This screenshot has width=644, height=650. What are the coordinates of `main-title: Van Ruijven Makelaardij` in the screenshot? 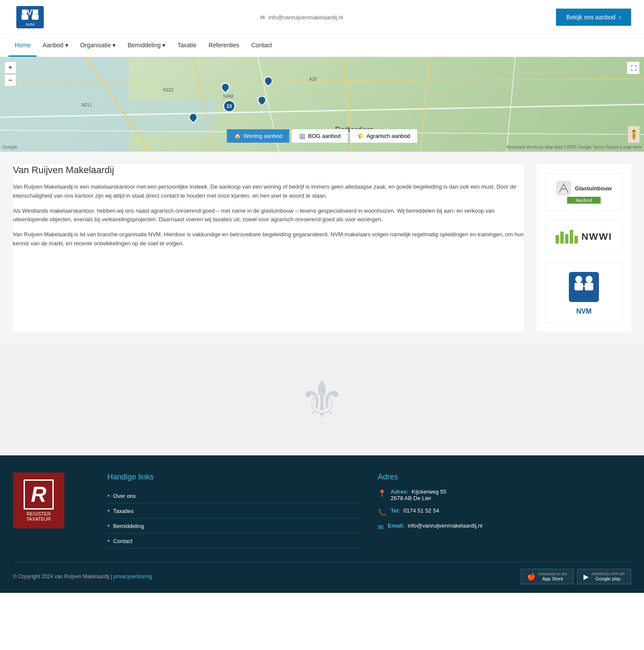 It's located at (268, 170).